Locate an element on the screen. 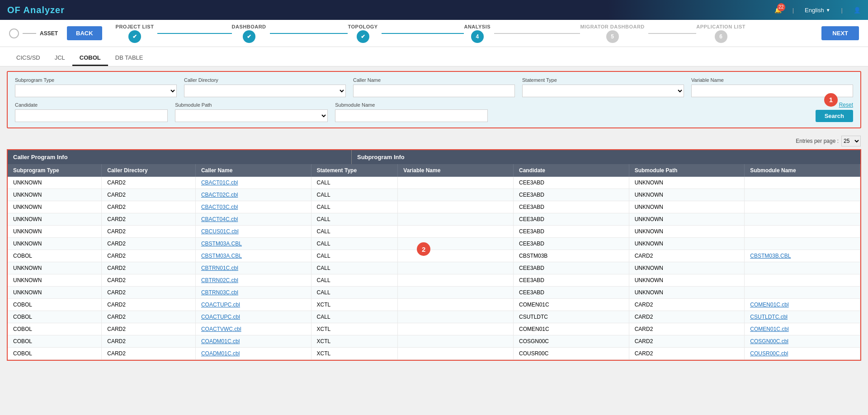  language-label: English is located at coordinates (815, 10).